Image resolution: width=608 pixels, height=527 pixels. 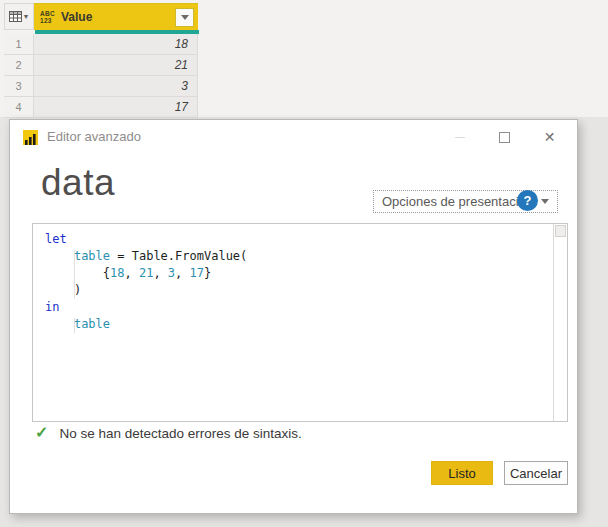 I want to click on display-options-label: Opciones de presentación, so click(x=458, y=202).